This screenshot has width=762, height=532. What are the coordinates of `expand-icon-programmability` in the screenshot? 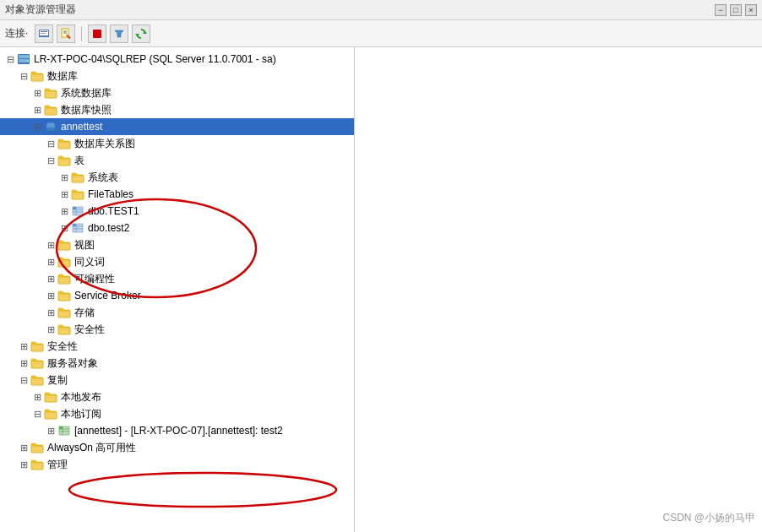 It's located at (51, 279).